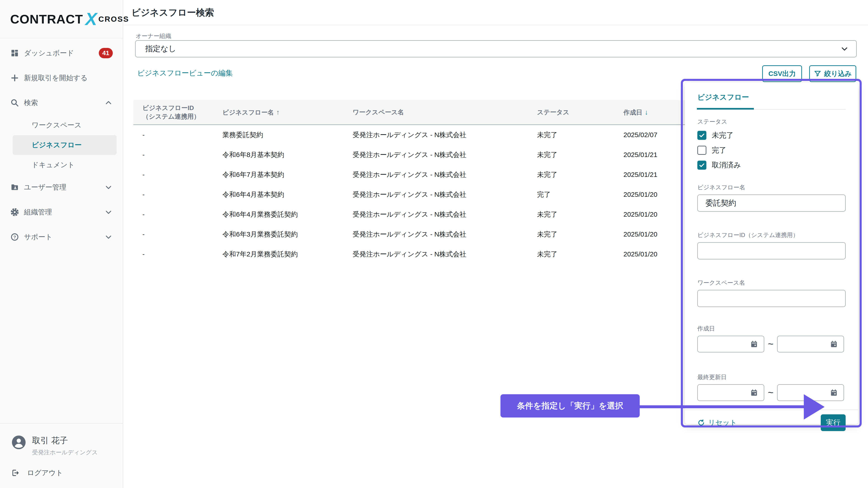 This screenshot has height=488, width=868. What do you see at coordinates (16, 237) in the screenshot?
I see `question-circle-icon: ?` at bounding box center [16, 237].